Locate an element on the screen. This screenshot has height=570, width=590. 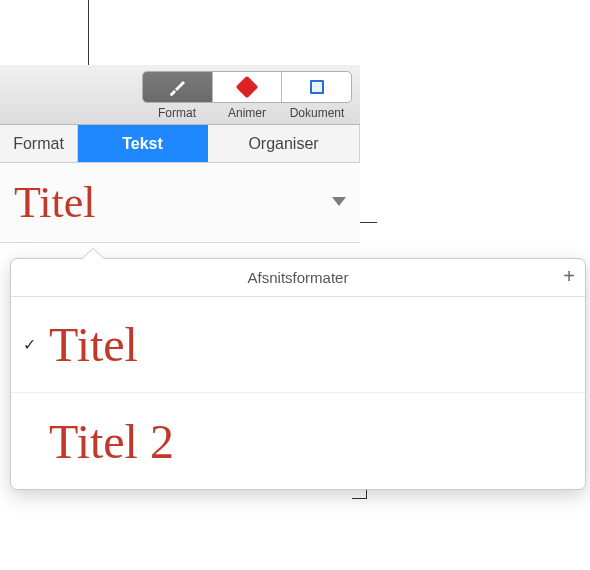
diamond-icon is located at coordinates (248, 88).